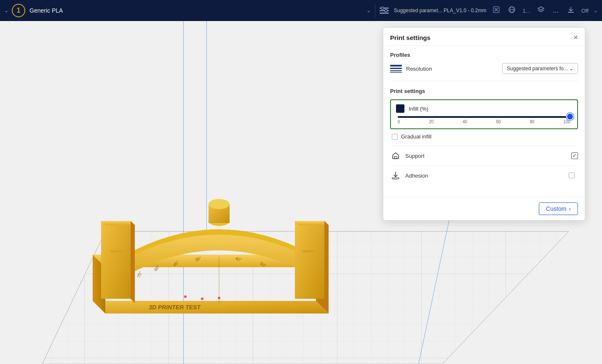 Image resolution: width=602 pixels, height=364 pixels. I want to click on resolution-dropdown: Suggested parameters fo... ⌄, so click(540, 69).